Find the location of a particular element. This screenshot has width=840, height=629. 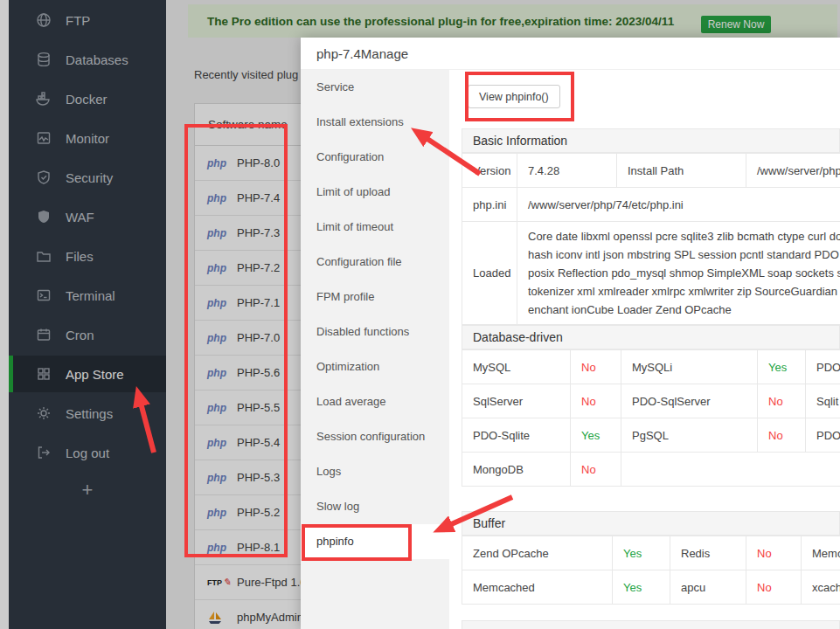

menu-item-optimization: Optimization is located at coordinates (375, 367).